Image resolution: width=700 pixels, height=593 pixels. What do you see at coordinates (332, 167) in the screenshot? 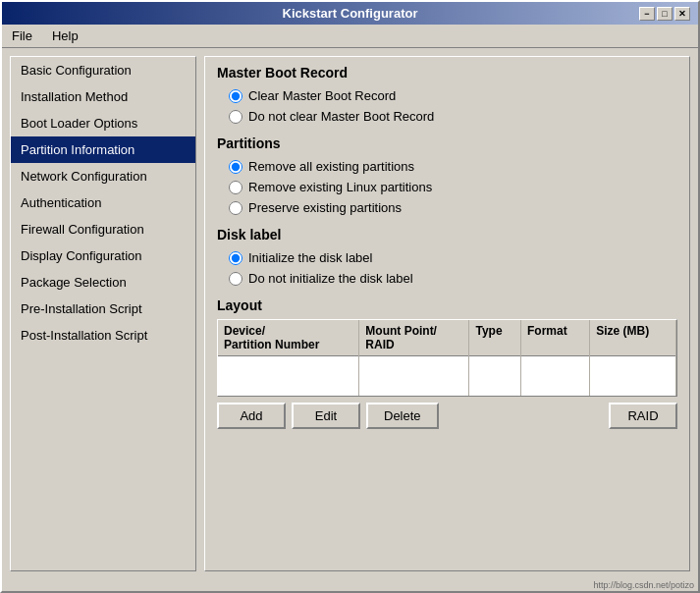
I see `partition-remove-all-label: Remove all existing partitions` at bounding box center [332, 167].